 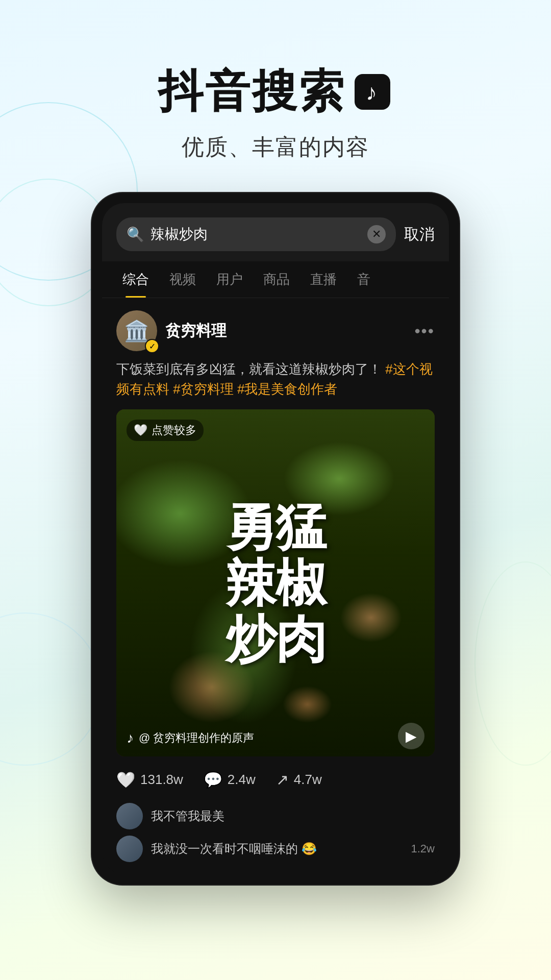 I want to click on hashtag-2: #贫穷料理, so click(x=205, y=389).